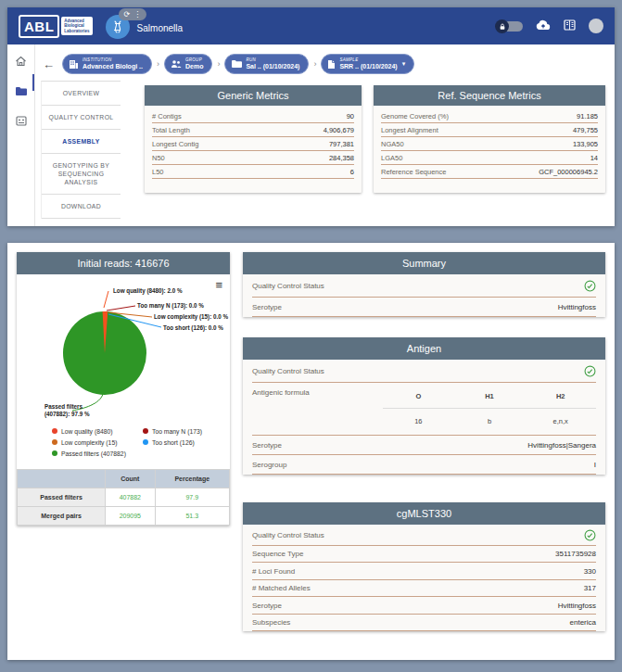 Image resolution: width=622 pixels, height=672 pixels. Describe the element at coordinates (404, 64) in the screenshot. I see `chevron-down-icon: ▾` at that location.